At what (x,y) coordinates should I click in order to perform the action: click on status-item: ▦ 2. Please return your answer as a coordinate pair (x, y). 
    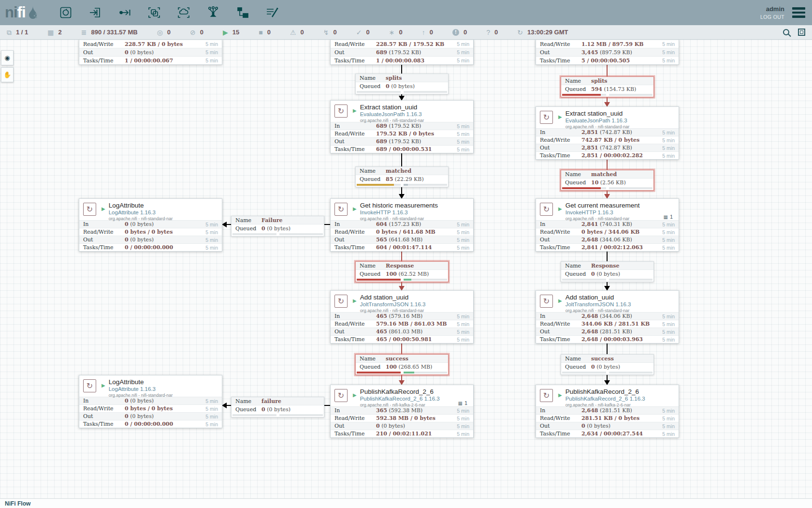
    Looking at the image, I should click on (54, 32).